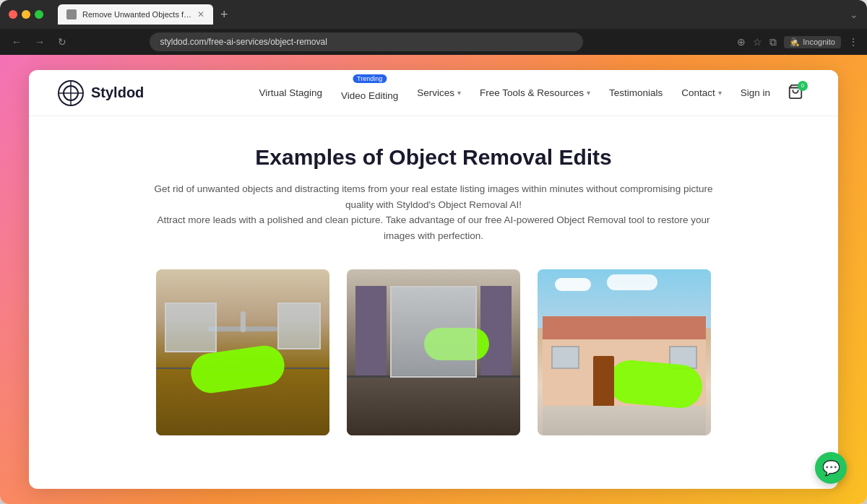  What do you see at coordinates (290, 92) in the screenshot?
I see `nav-virtual-staging: Virtual Staging` at bounding box center [290, 92].